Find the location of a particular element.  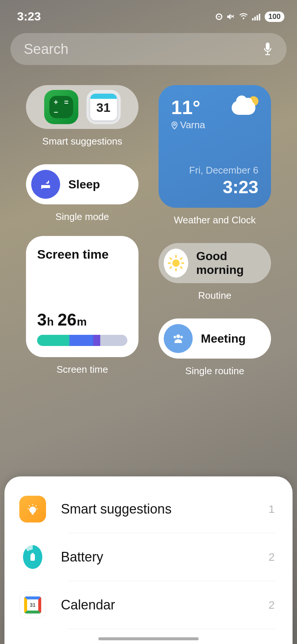

location-pin-icon is located at coordinates (174, 125).